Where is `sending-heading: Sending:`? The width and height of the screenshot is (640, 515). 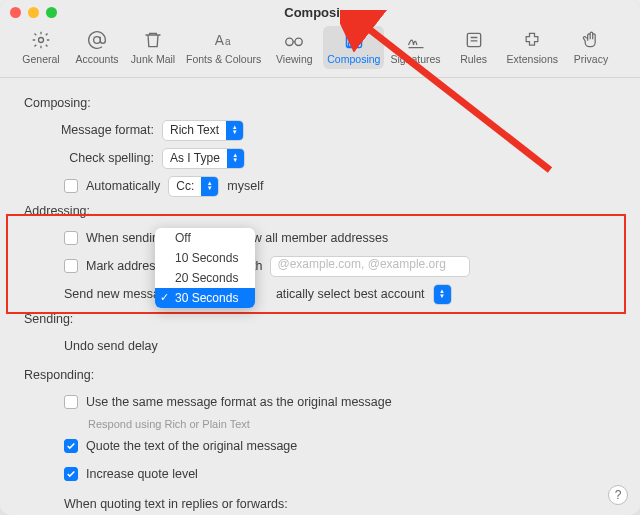 sending-heading: Sending: is located at coordinates (320, 319).